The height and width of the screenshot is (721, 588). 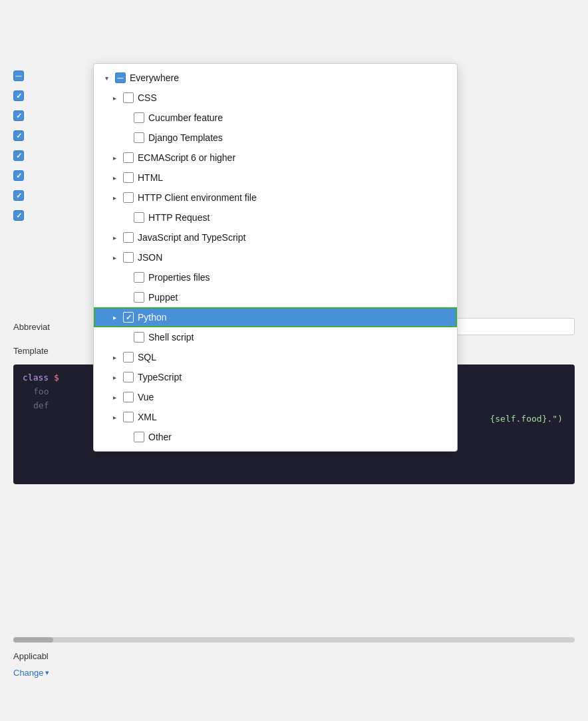 What do you see at coordinates (275, 317) in the screenshot?
I see `dd-python: Python` at bounding box center [275, 317].